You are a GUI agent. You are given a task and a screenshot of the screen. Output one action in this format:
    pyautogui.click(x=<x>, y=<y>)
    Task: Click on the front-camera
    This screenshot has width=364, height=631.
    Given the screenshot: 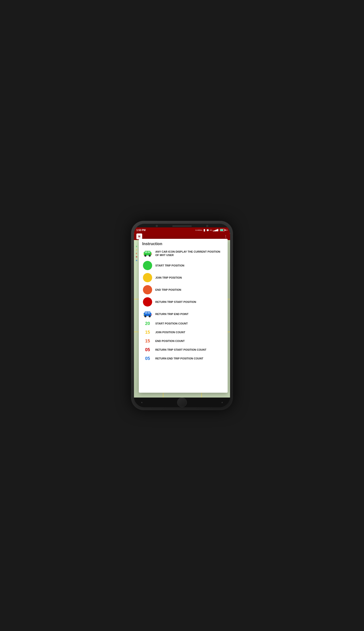 What is the action you would take?
    pyautogui.click(x=157, y=226)
    